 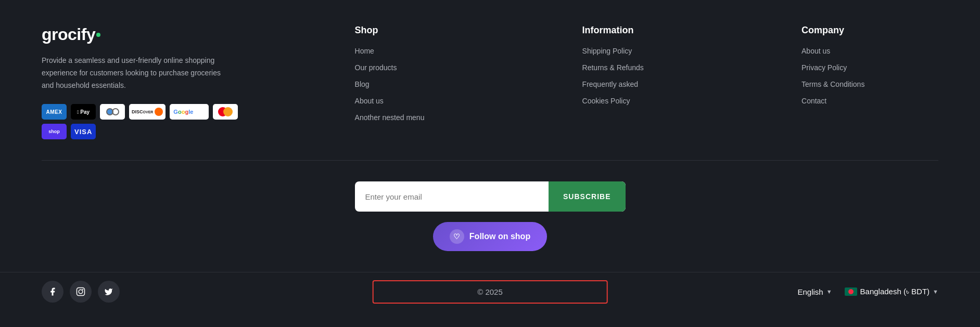 What do you see at coordinates (613, 68) in the screenshot?
I see `info-returns-link: Returns & Refunds` at bounding box center [613, 68].